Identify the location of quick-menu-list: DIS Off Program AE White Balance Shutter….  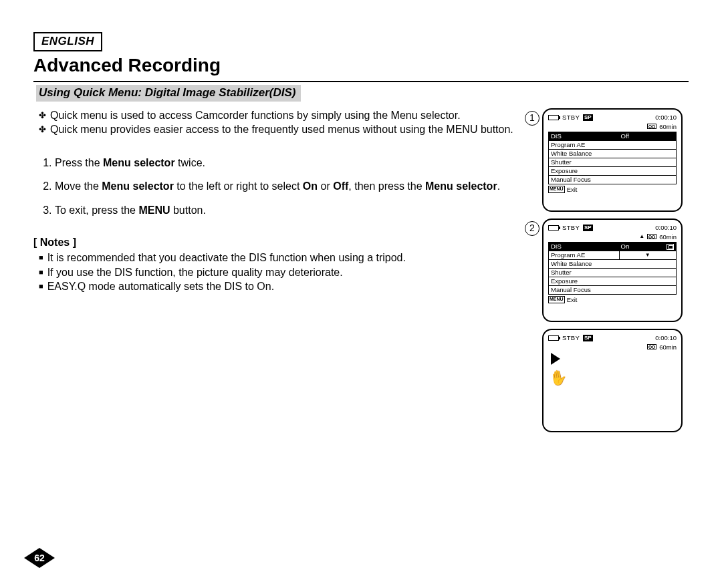
(612, 158).